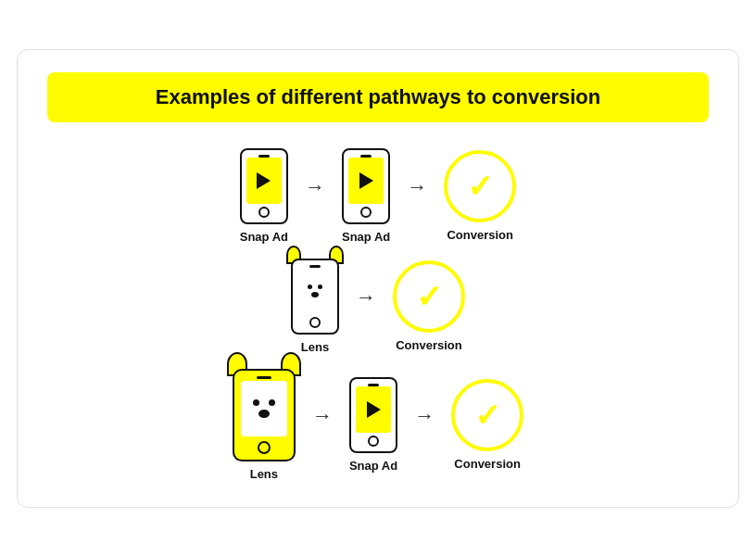 This screenshot has width=756, height=556. I want to click on snap-ad-label-3: Snap Ad, so click(373, 465).